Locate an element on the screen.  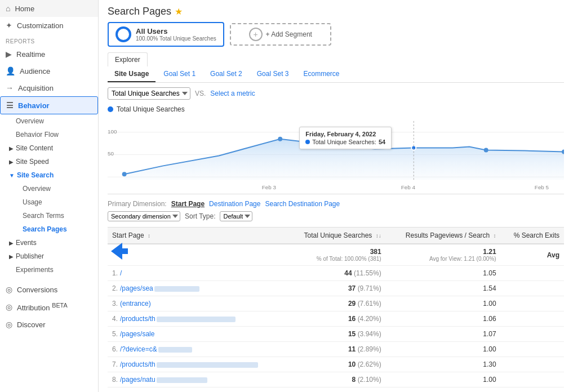
publisher-arrow-icon: ▶ is located at coordinates (11, 257).